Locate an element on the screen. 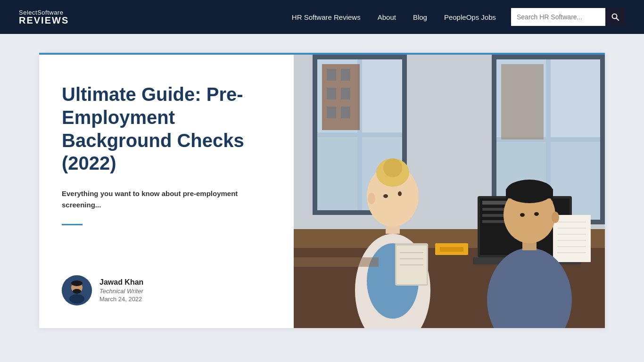  accent-bar is located at coordinates (322, 37).